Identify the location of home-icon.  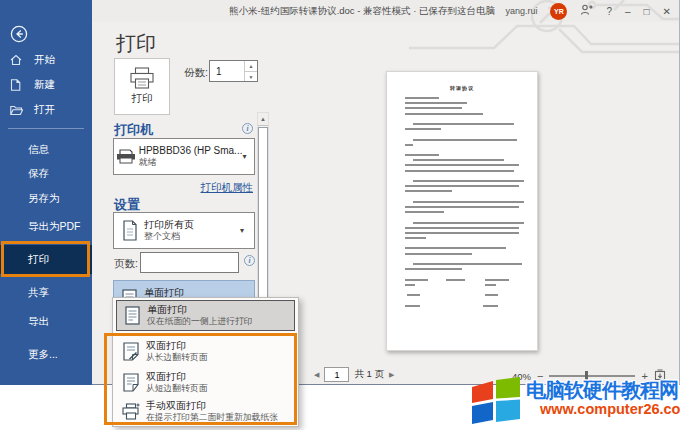
(18, 60).